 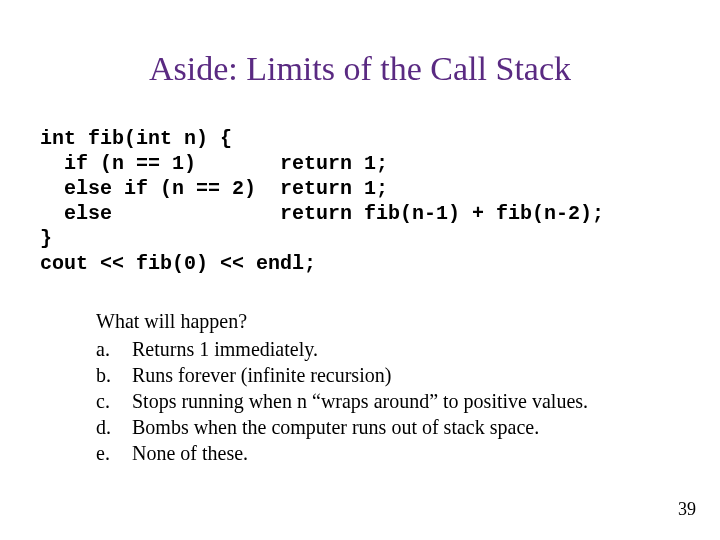 I want to click on option-text: None of these., so click(x=406, y=453).